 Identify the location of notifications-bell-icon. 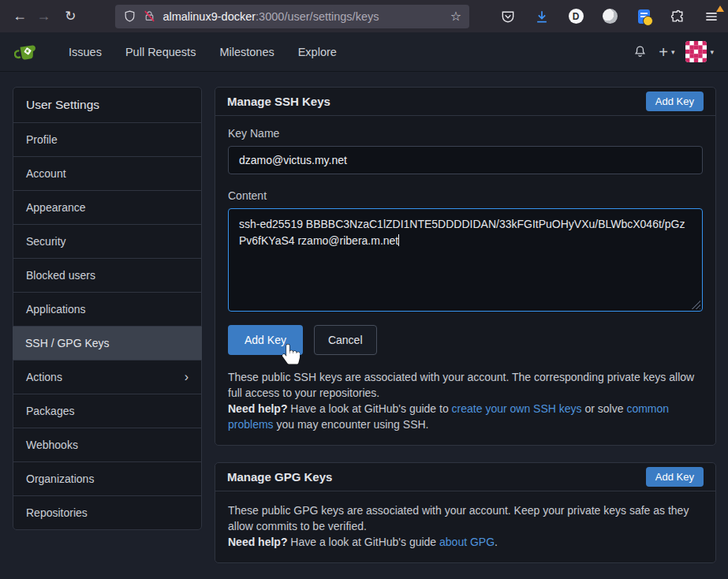
(640, 52).